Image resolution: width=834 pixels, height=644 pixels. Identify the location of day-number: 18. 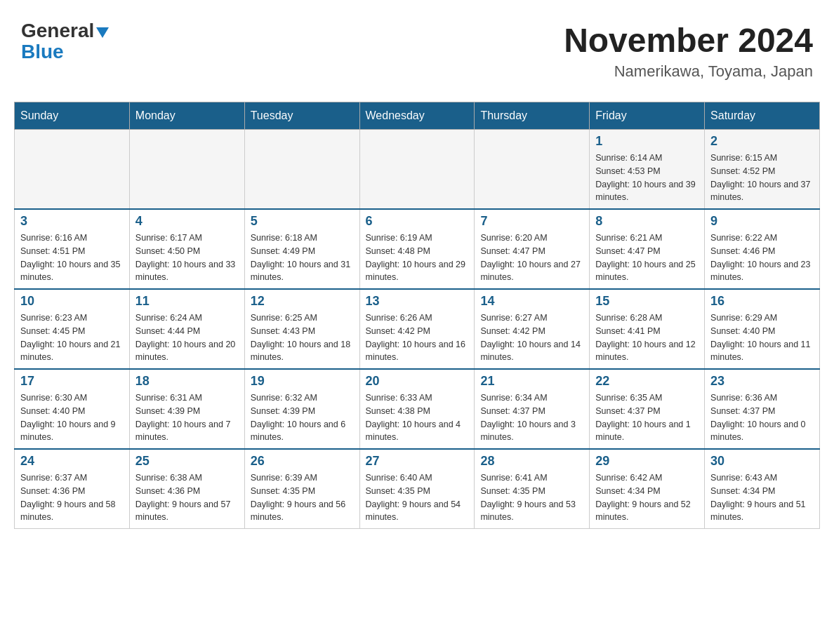
(187, 382).